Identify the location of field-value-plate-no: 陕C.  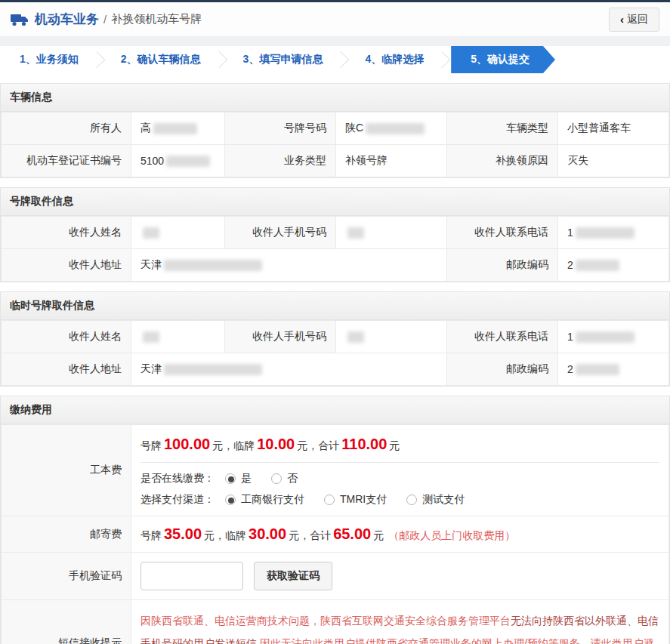
(391, 128).